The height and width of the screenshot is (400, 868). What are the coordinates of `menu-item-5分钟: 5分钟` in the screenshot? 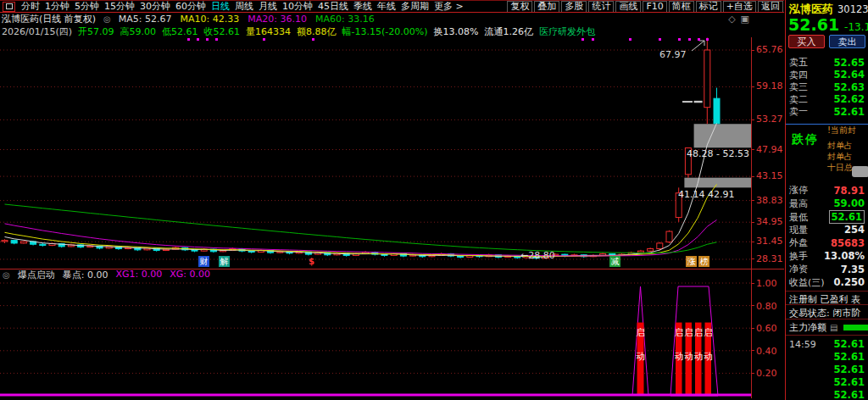 It's located at (86, 7).